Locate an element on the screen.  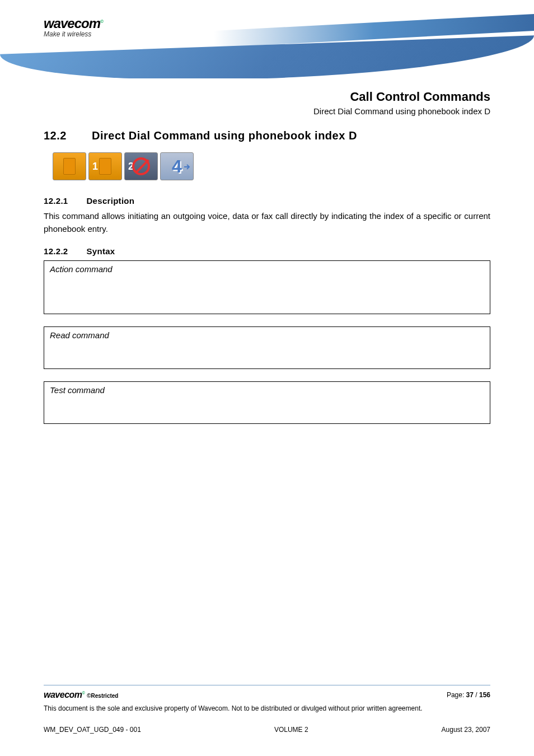
section-heading: 12.2 Direct Dial Command using phonebook… is located at coordinates (267, 136).